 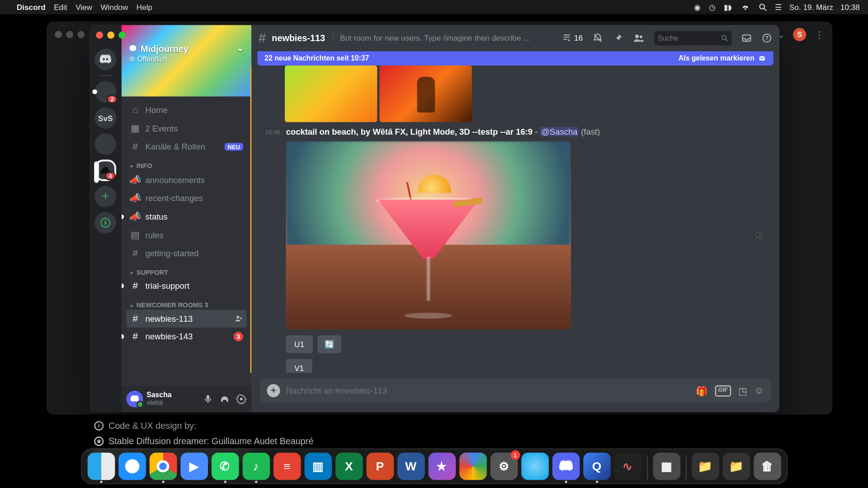 I want to click on status-battery-icon: ▮◗, so click(x=728, y=7).